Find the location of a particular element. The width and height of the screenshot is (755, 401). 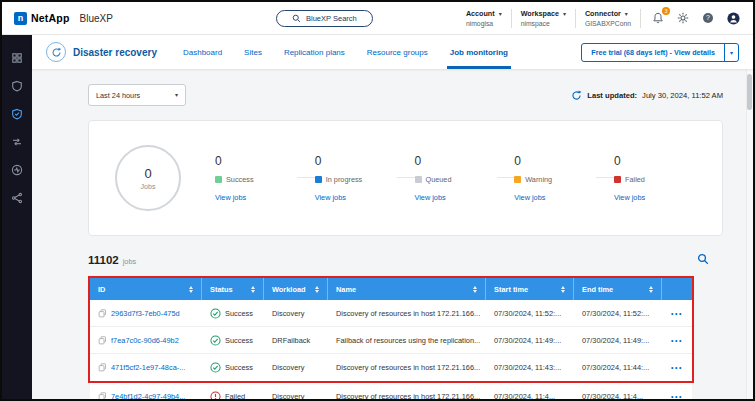

column-header-start-time: Start time is located at coordinates (530, 289).